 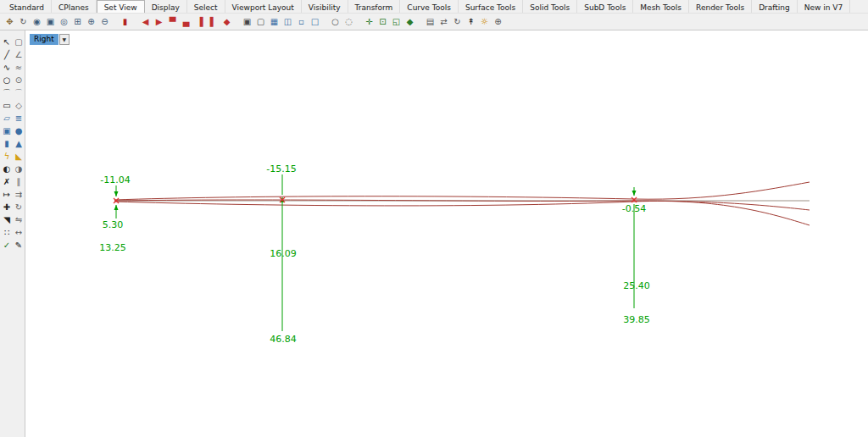 I want to click on named-views-icon: ▤, so click(x=431, y=22).